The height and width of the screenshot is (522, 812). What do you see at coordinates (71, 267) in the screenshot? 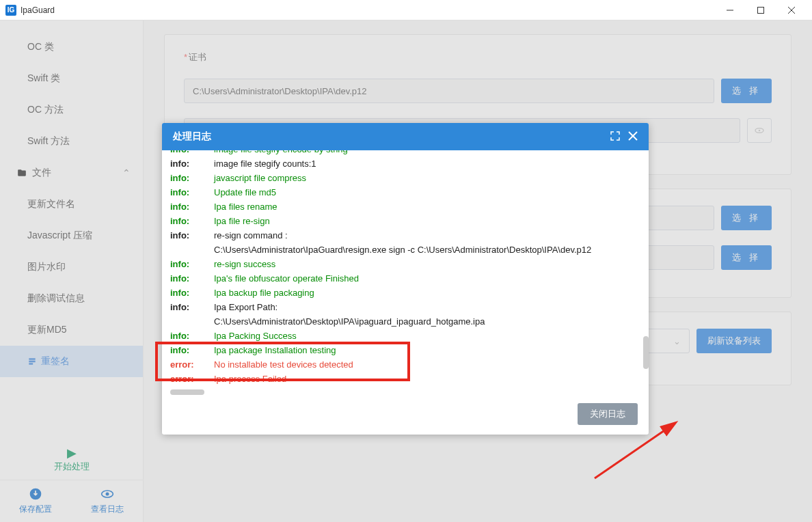
I see `sidebar-item-watermark: 图片水印` at bounding box center [71, 267].